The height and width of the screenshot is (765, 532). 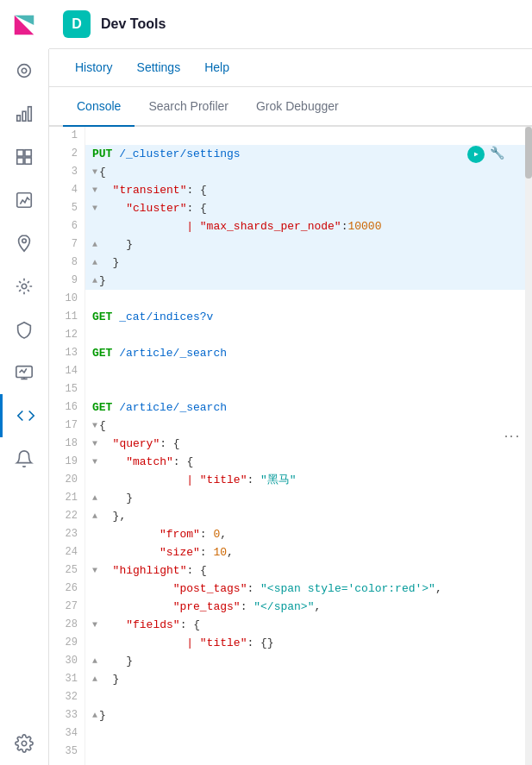 What do you see at coordinates (95, 172) in the screenshot?
I see `fold-3: ▼` at bounding box center [95, 172].